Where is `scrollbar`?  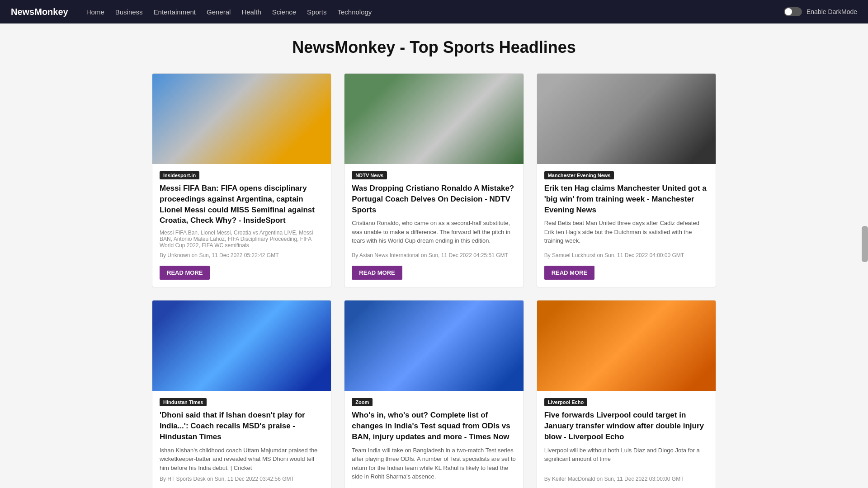
scrollbar is located at coordinates (865, 244).